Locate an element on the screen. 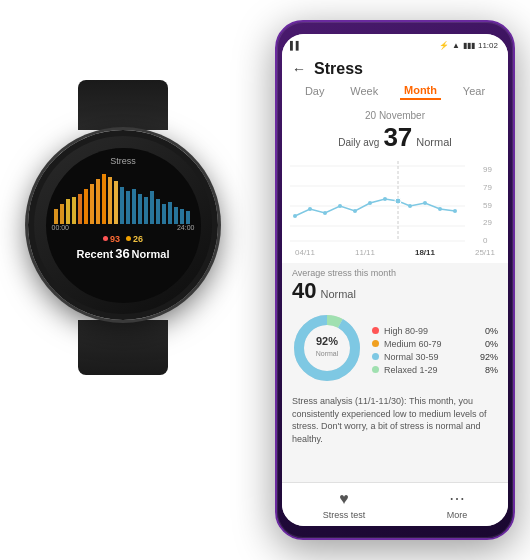 The image size is (530, 560). nav-stress-test-label: Stress test is located at coordinates (344, 515).